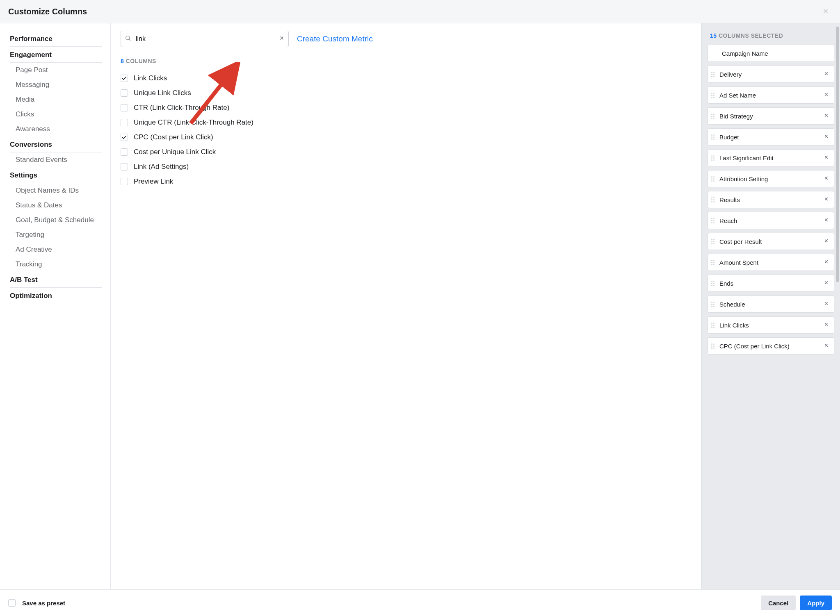 This screenshot has width=840, height=616. What do you see at coordinates (769, 200) in the screenshot?
I see `selected-column-label: Results` at bounding box center [769, 200].